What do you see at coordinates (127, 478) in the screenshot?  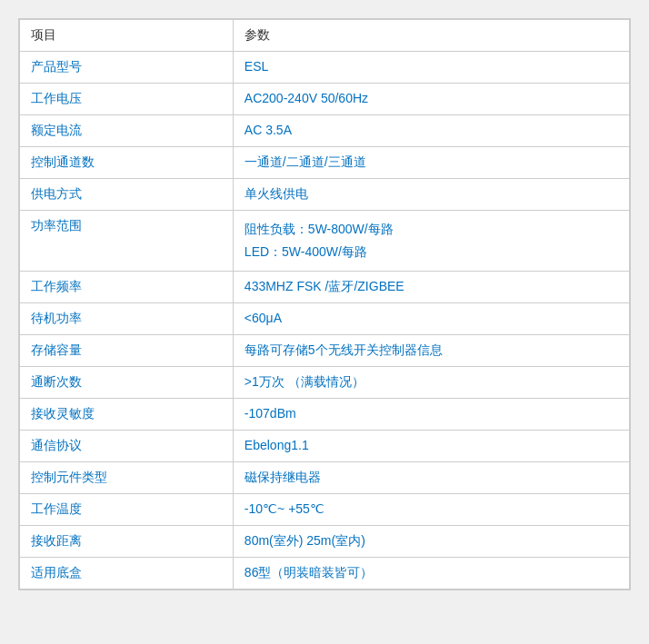 I see `row-label: 控制元件类型` at bounding box center [127, 478].